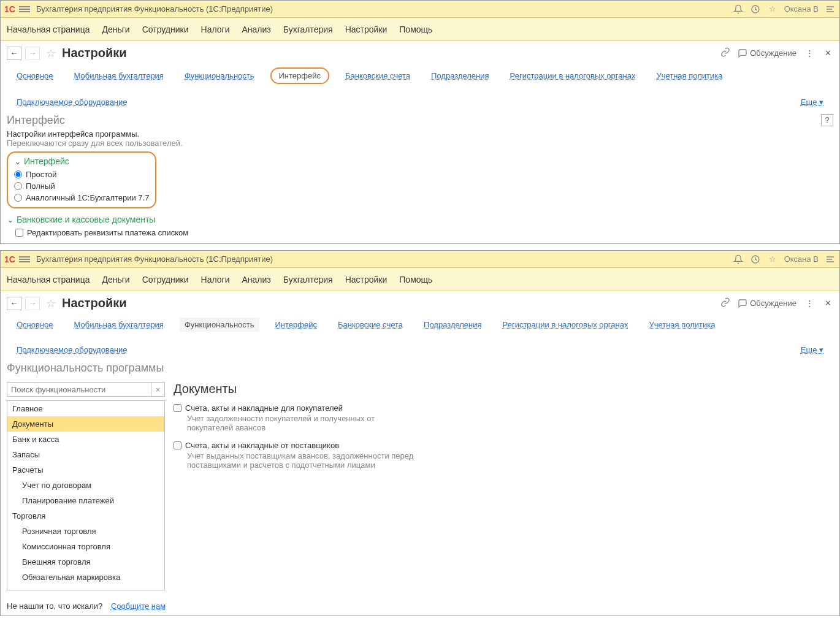 This screenshot has width=840, height=637. I want to click on check-edit-list-input, so click(20, 233).